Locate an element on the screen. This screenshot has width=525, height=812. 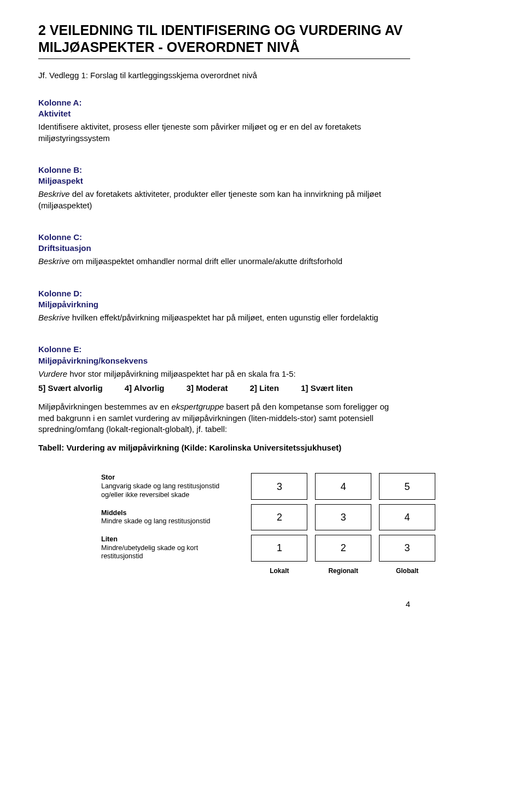
matrix-cell: 1 is located at coordinates (279, 548).